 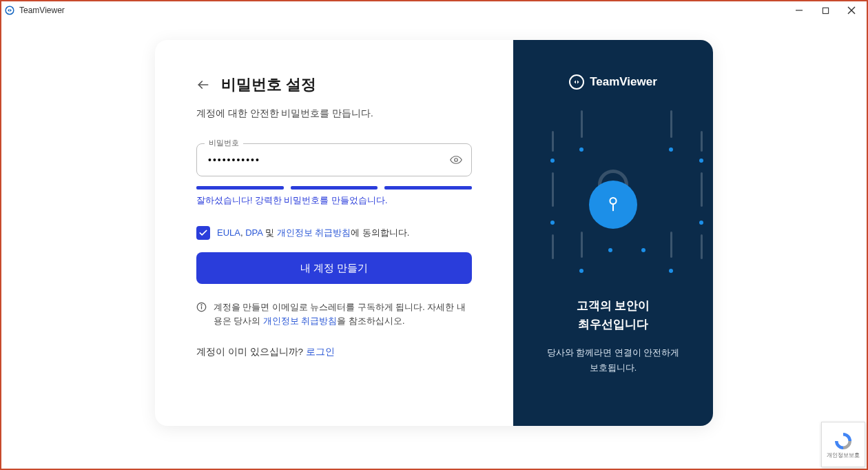 What do you see at coordinates (843, 441) in the screenshot?
I see `recaptcha-icon` at bounding box center [843, 441].